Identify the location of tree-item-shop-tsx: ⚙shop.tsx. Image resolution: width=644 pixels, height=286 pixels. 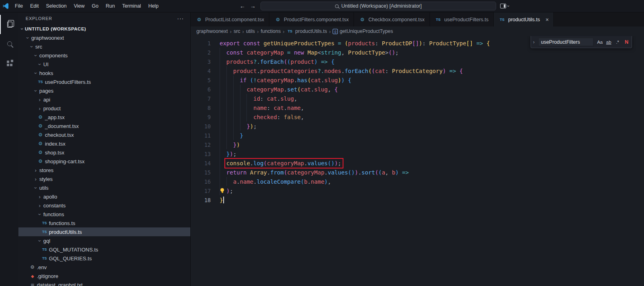
(104, 152).